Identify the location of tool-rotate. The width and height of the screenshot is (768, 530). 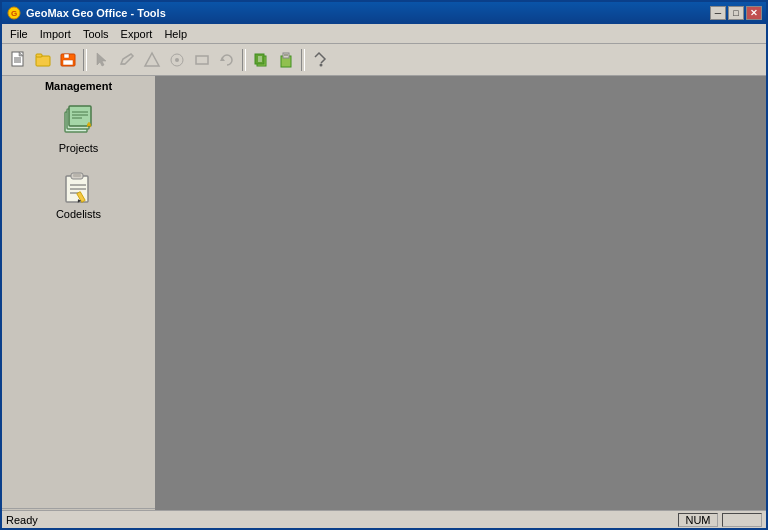
(227, 60).